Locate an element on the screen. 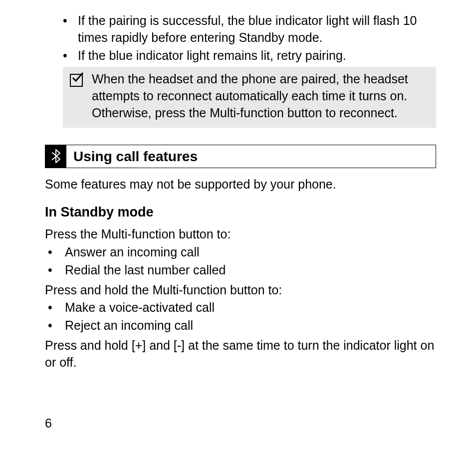  list-item: If the pairing is successful, the blue i… is located at coordinates (249, 29).